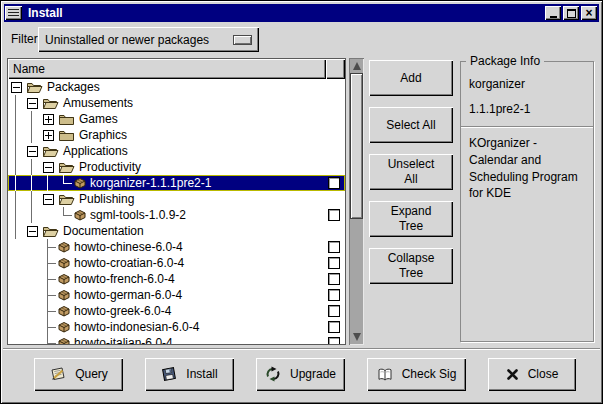  What do you see at coordinates (242, 40) in the screenshot?
I see `option-menu-indicator-icon` at bounding box center [242, 40].